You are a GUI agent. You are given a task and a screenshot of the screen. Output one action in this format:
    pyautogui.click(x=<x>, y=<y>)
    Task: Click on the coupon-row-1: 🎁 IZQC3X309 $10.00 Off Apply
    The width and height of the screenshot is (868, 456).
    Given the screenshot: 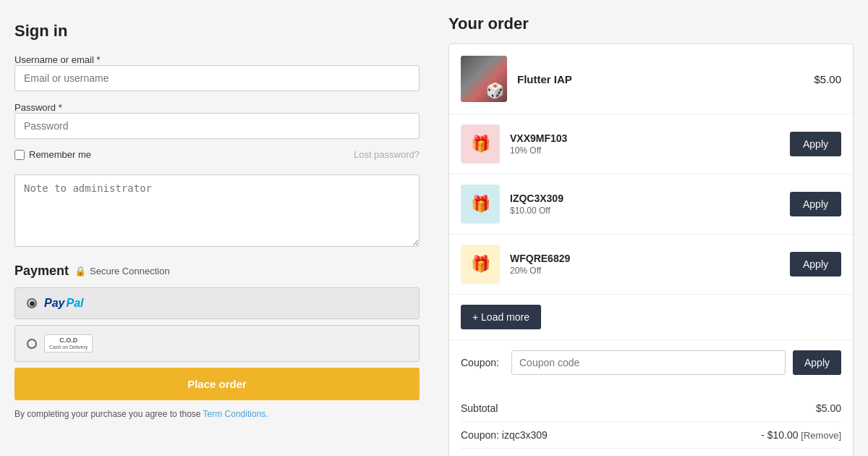 What is the action you would take?
    pyautogui.click(x=651, y=204)
    